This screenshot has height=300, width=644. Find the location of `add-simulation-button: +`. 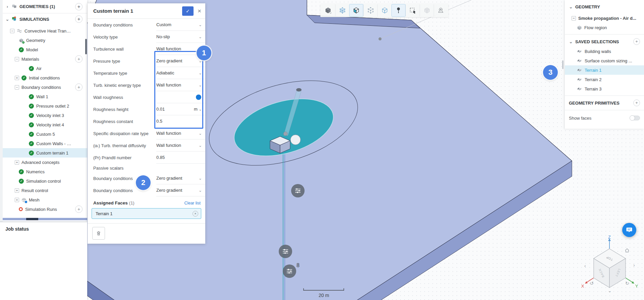

add-simulation-button: + is located at coordinates (79, 19).